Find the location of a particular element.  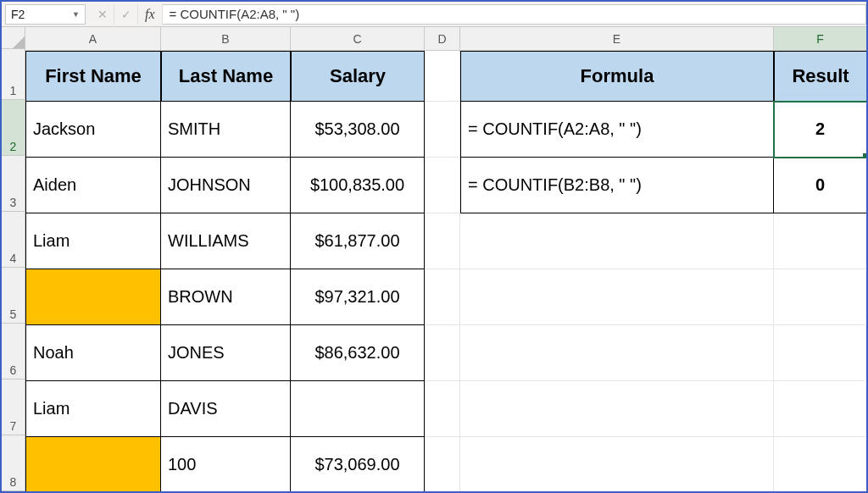

header-last-name: Last Name is located at coordinates (225, 76).